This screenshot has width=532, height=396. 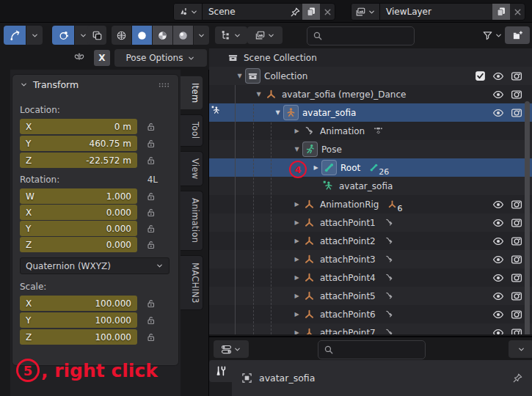 I want to click on rotation-y-field: Y0.000, so click(x=79, y=229).